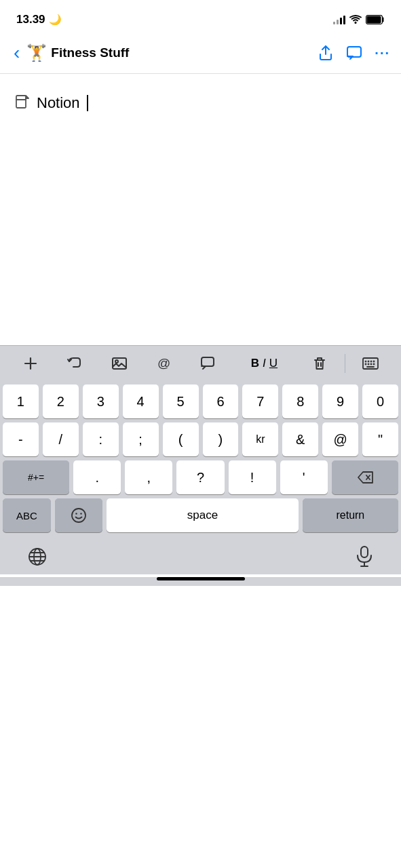  What do you see at coordinates (326, 53) in the screenshot?
I see `share-icon` at bounding box center [326, 53].